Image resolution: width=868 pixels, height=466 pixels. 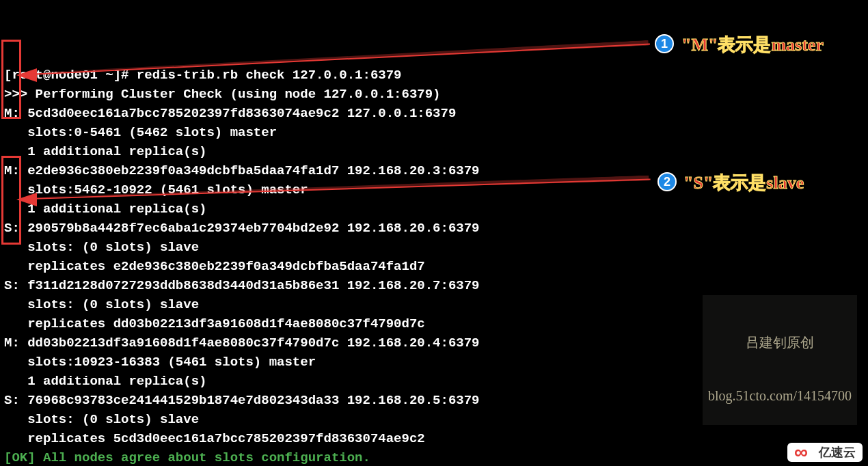 What do you see at coordinates (434, 439) in the screenshot?
I see `terminal-line: replicates 5cd3d0eec161a7bcc785202397fd8…` at bounding box center [434, 439].